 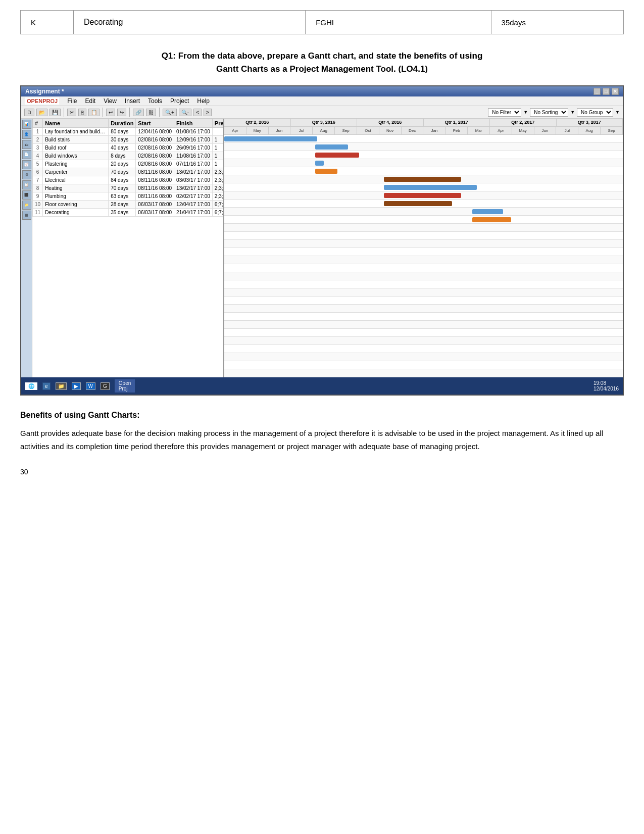 What do you see at coordinates (322, 439) in the screenshot?
I see `benefits-paragraph: Gantt provides adequate base for the dec…` at bounding box center [322, 439].